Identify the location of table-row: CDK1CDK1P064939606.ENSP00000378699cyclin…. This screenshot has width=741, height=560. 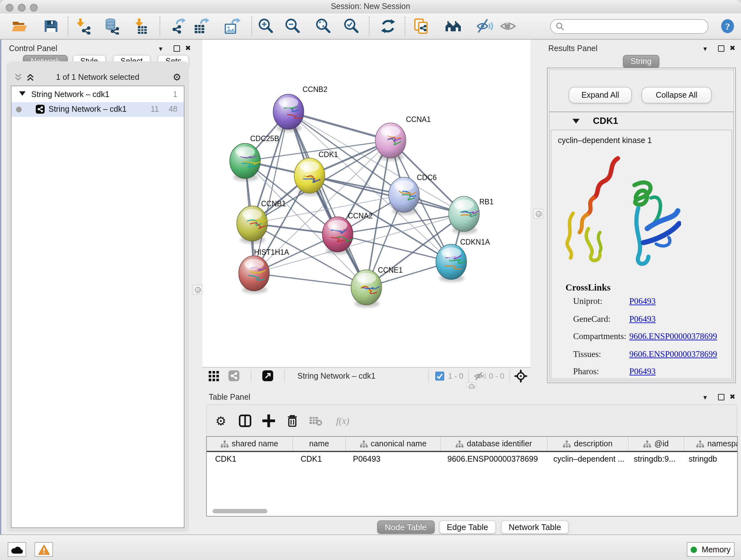
(472, 459).